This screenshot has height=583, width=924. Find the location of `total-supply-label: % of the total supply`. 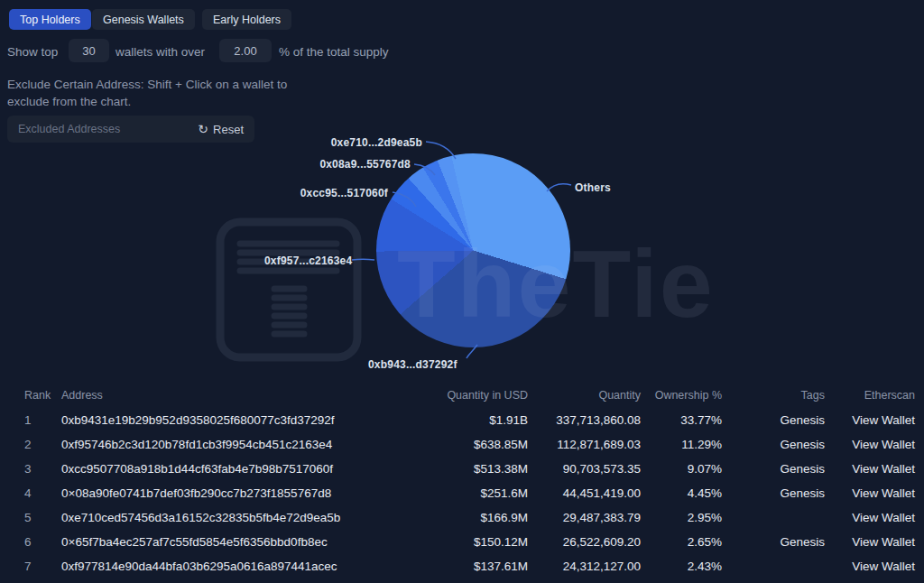

total-supply-label: % of the total supply is located at coordinates (334, 52).